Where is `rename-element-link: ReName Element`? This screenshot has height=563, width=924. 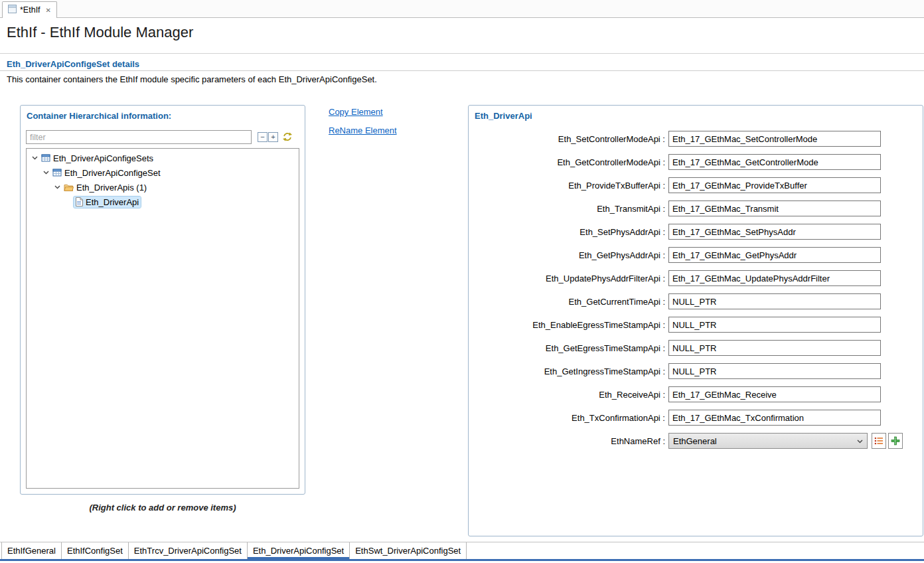
rename-element-link: ReName Element is located at coordinates (362, 130).